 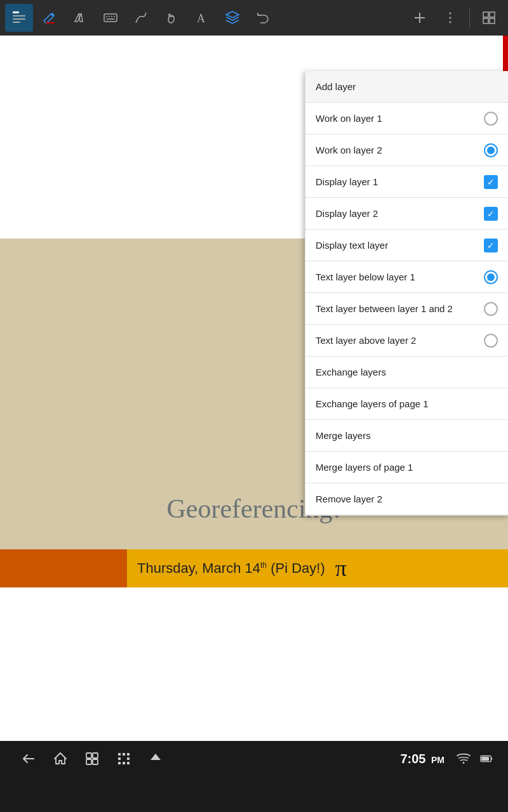 What do you see at coordinates (141, 18) in the screenshot?
I see `stroke-icon` at bounding box center [141, 18].